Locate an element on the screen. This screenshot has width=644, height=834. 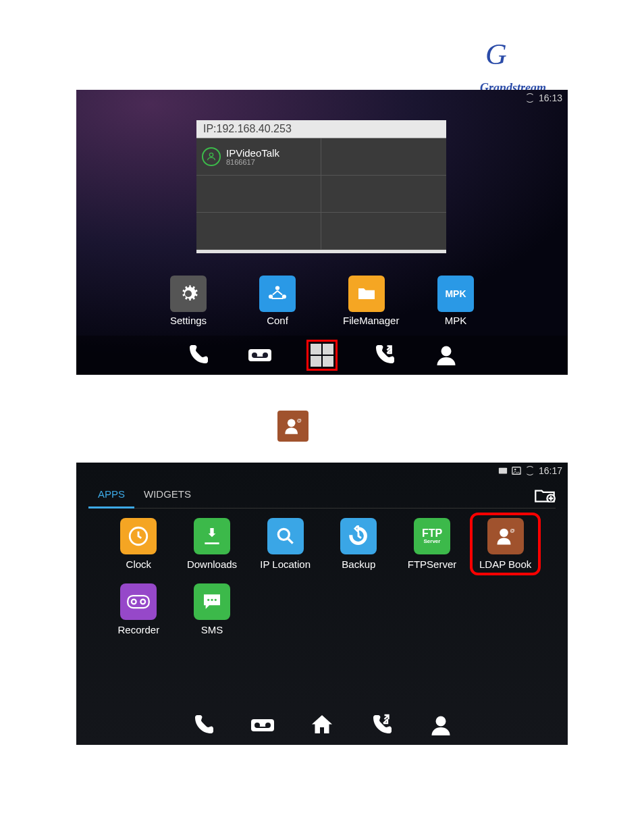
app-downloads: Downloads is located at coordinates (212, 544).